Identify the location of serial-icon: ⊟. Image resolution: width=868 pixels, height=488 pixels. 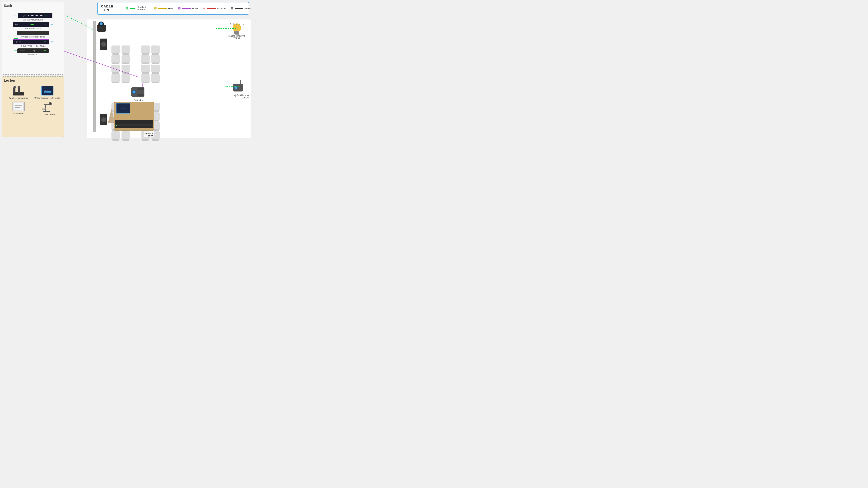
(232, 8).